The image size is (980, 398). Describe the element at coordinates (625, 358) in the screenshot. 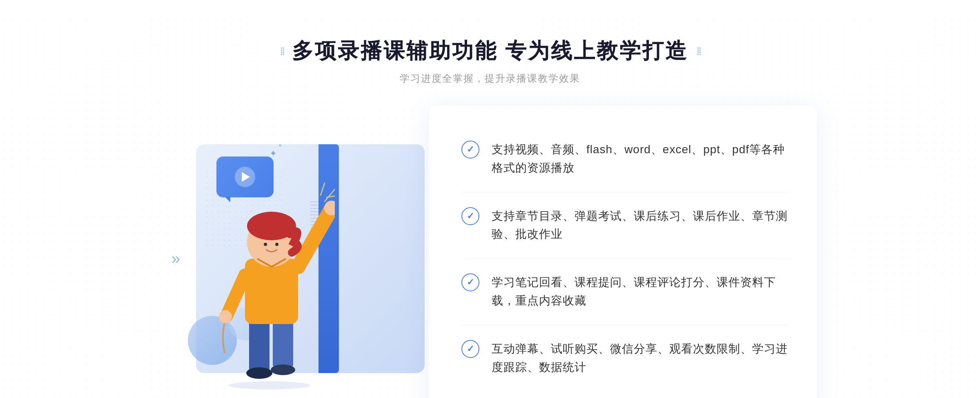

I see `feature-item-4: ✓ 互动弹幕、试听购买、微信分享、观看次数限制、学习进度跟踪、数据统计` at that location.